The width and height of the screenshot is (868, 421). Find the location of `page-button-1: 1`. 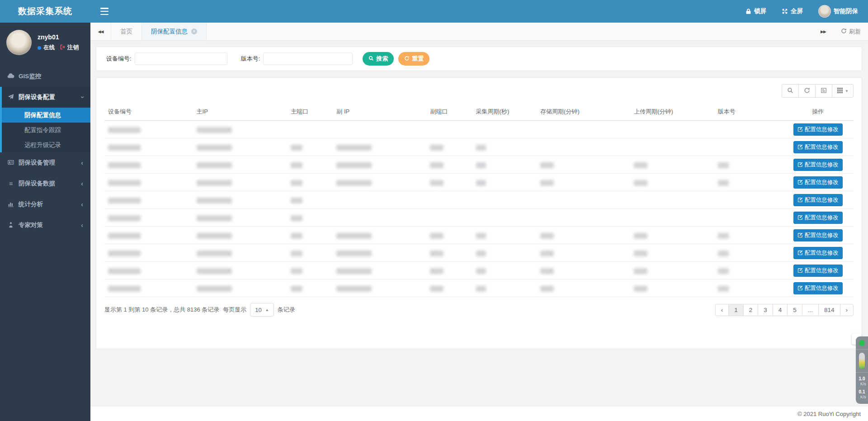

page-button-1: 1 is located at coordinates (736, 310).